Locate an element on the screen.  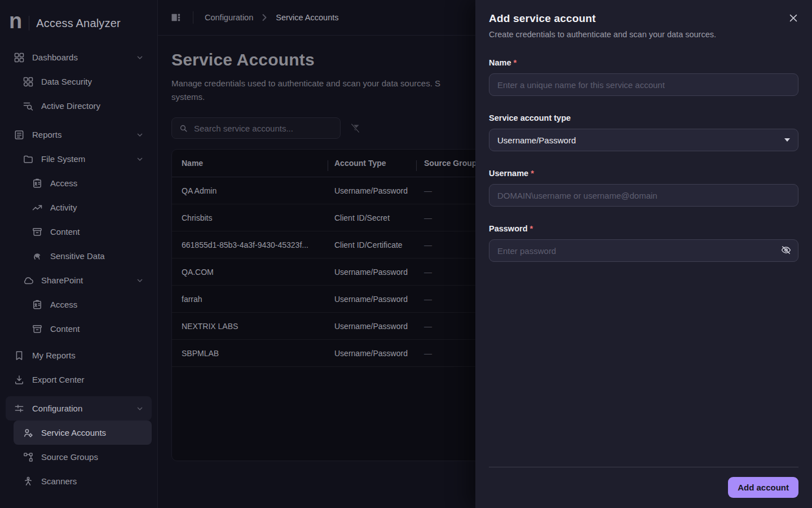
drawer-header: Add service account Create credentials t… is located at coordinates (644, 19).